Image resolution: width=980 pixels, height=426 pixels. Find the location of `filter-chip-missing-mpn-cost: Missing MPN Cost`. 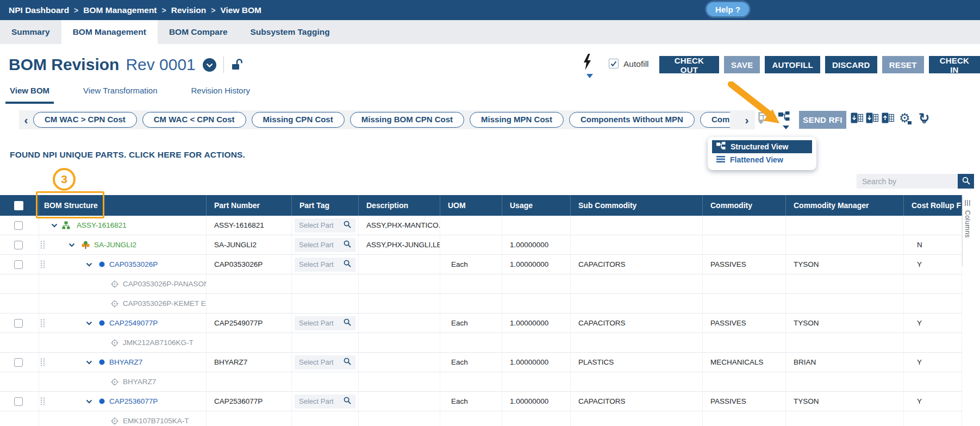

filter-chip-missing-mpn-cost: Missing MPN Cost is located at coordinates (516, 120).